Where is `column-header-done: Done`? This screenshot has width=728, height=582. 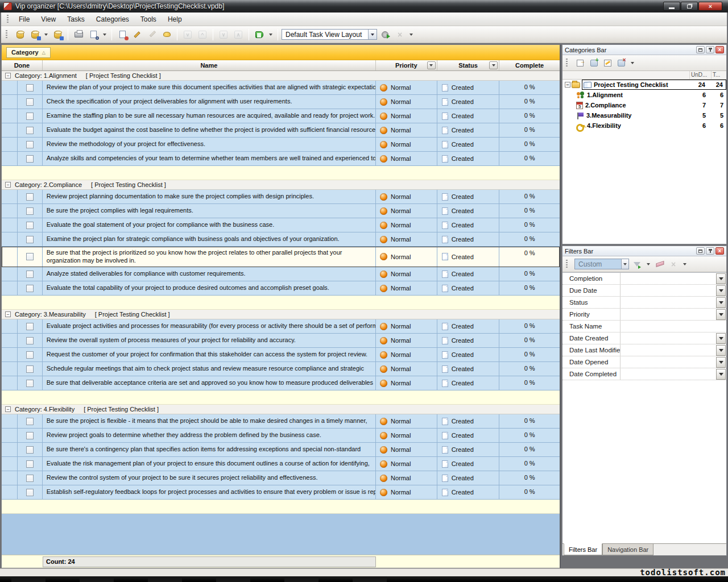 column-header-done: Done is located at coordinates (22, 65).